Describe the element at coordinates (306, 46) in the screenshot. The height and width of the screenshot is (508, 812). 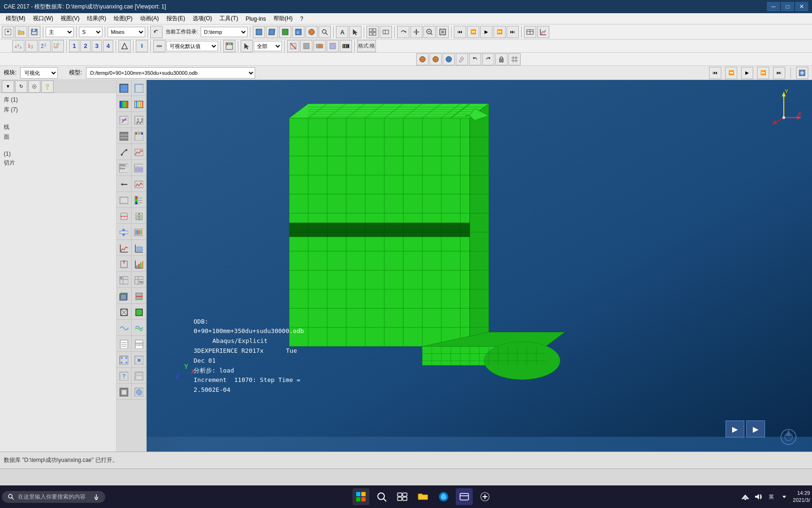
I see `show-button` at that location.